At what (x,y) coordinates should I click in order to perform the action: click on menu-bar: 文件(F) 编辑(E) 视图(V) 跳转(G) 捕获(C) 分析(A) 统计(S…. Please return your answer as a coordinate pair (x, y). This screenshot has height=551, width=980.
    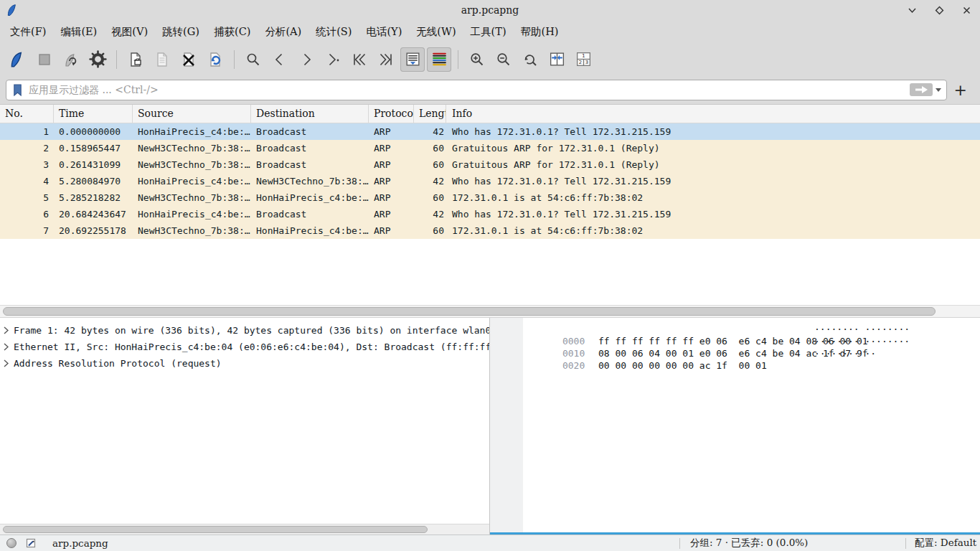
    Looking at the image, I should click on (490, 32).